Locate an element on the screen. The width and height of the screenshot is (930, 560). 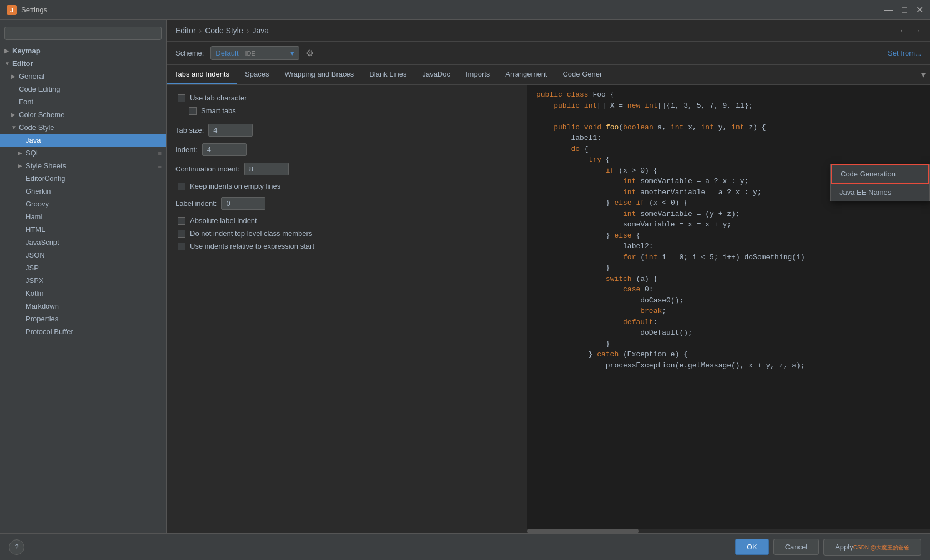
sql-icon: ≡ is located at coordinates (160, 153).